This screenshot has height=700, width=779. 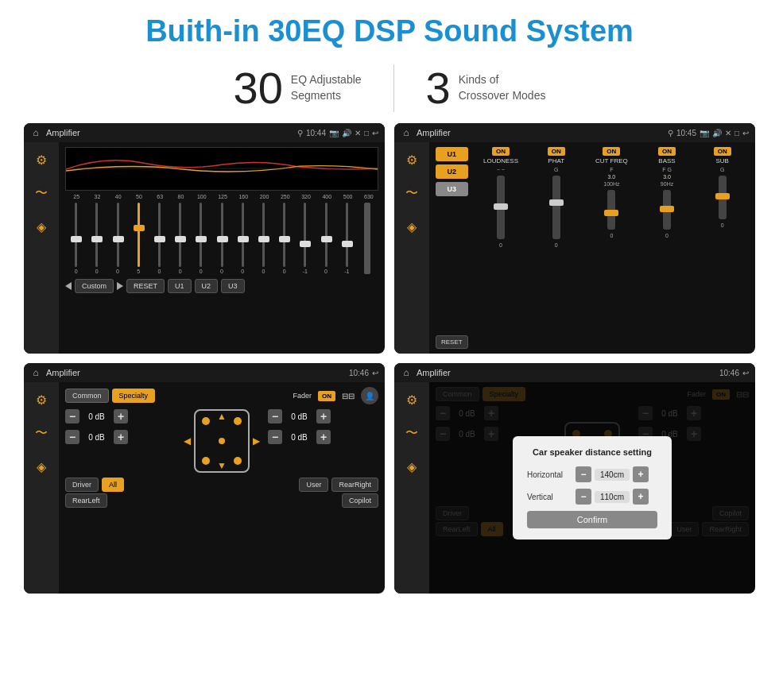 What do you see at coordinates (360, 501) in the screenshot?
I see `copilot-btn: Copilot` at bounding box center [360, 501].